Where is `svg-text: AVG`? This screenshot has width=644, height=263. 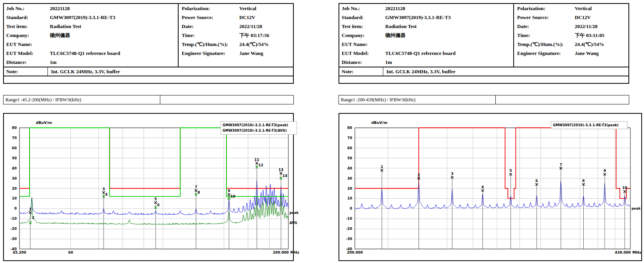
svg-text: AVG is located at coordinates (293, 223).